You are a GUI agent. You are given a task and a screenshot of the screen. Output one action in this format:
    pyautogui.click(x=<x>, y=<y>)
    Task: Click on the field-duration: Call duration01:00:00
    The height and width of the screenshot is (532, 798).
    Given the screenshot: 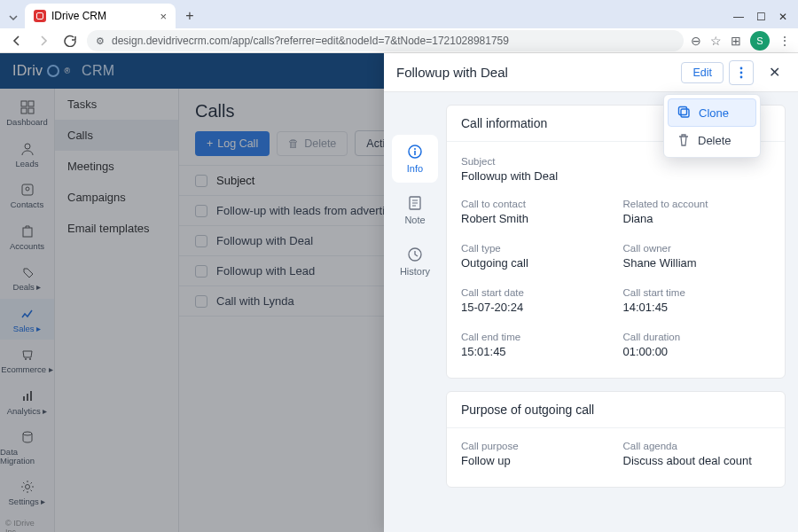 What is the action you would take?
    pyautogui.click(x=697, y=345)
    